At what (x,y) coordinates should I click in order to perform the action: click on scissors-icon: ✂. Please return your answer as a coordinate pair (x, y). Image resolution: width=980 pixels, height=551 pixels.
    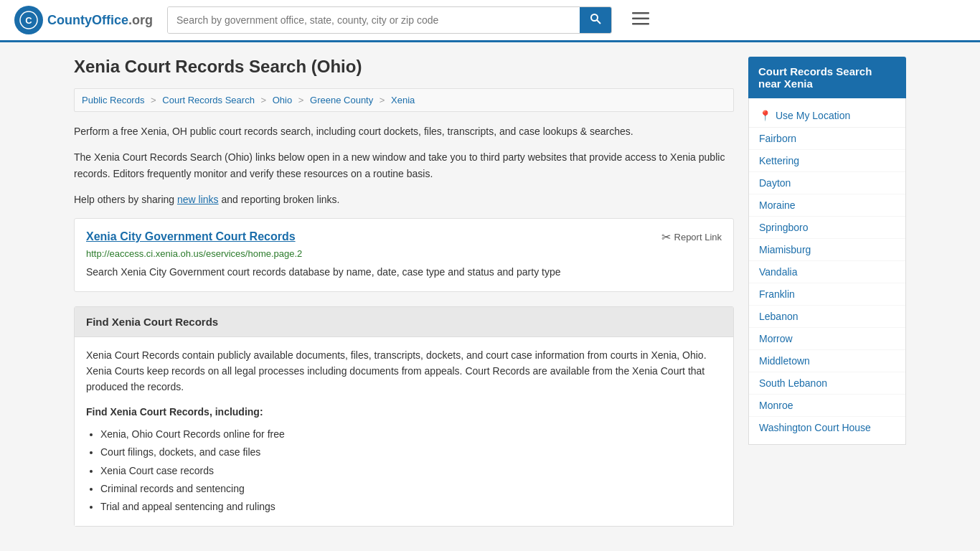
    Looking at the image, I should click on (666, 237).